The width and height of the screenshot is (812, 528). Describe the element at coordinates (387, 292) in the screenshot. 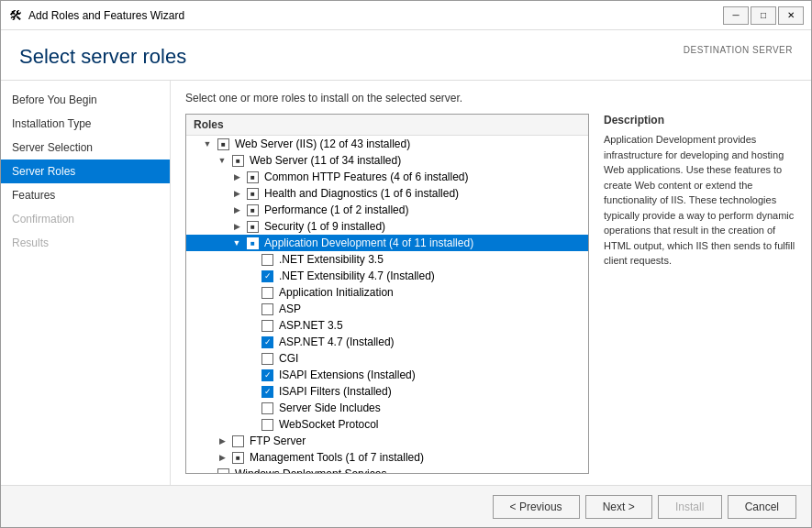

I see `tree-item-app-init: Application Initialization` at that location.